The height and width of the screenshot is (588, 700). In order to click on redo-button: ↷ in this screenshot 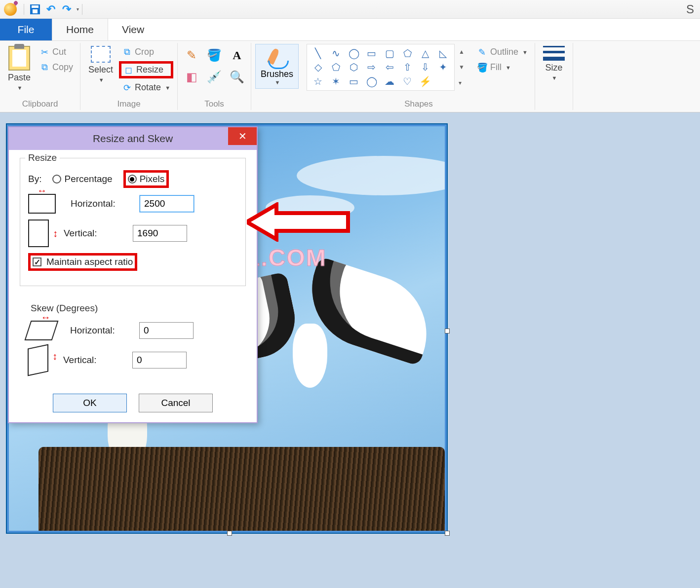, I will do `click(67, 9)`.